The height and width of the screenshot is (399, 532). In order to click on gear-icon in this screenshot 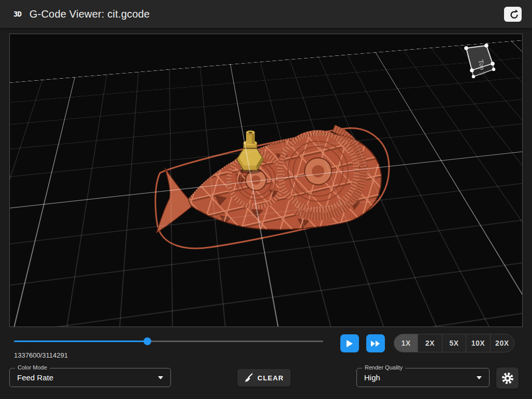, I will do `click(508, 378)`.